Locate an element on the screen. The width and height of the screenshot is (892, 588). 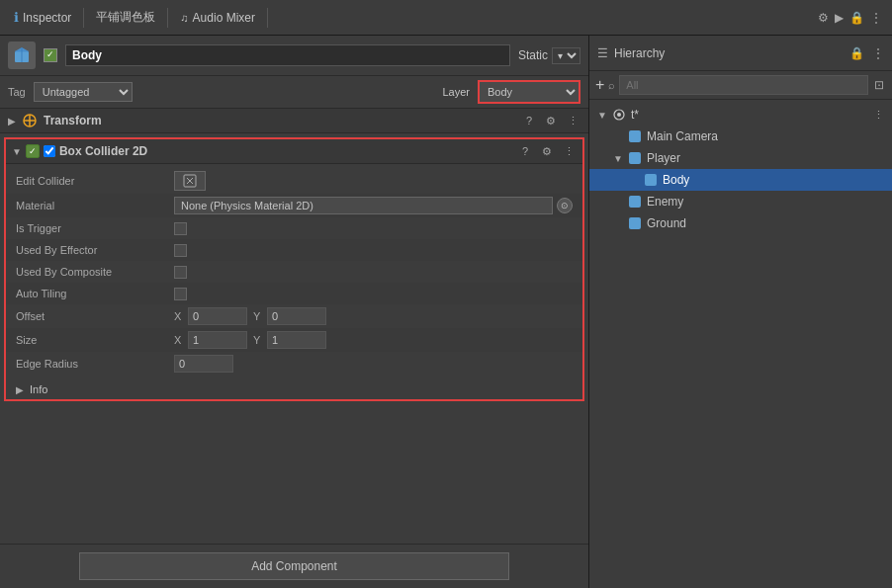
cube-3d-icon is located at coordinates (22, 55).